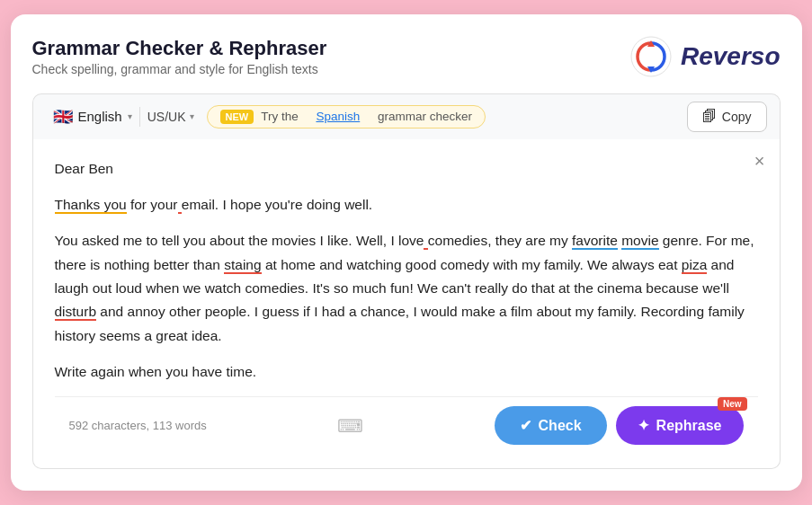 The image size is (812, 505). Describe the element at coordinates (237, 117) in the screenshot. I see `new-badge-label: NEW` at that location.